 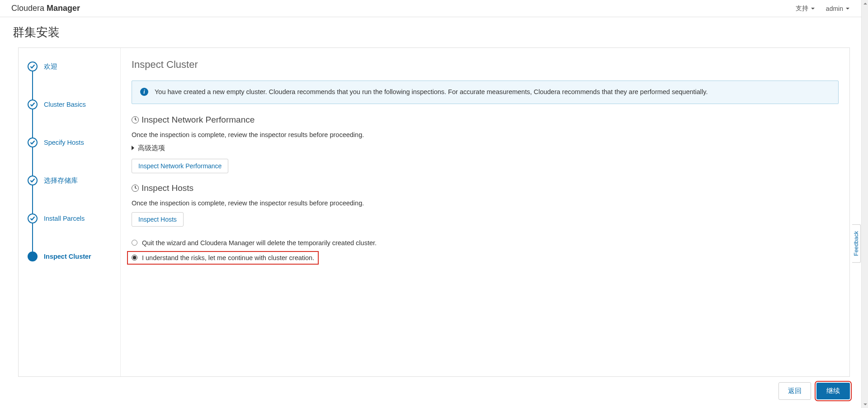 I want to click on support-label: 支持, so click(x=802, y=9).